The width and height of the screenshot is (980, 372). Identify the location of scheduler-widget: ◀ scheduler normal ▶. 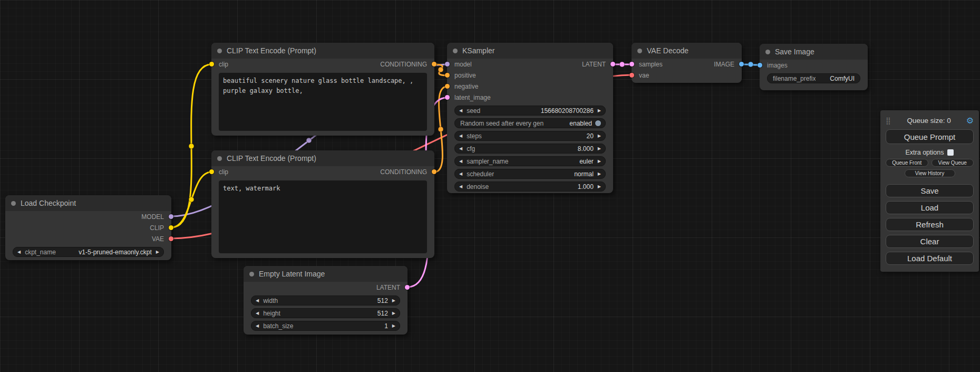
(530, 174).